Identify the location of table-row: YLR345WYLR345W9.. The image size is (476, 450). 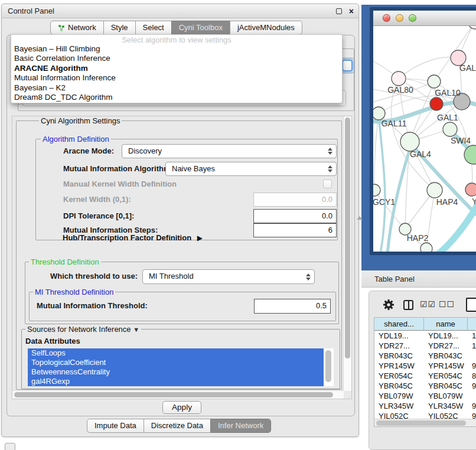
(425, 406).